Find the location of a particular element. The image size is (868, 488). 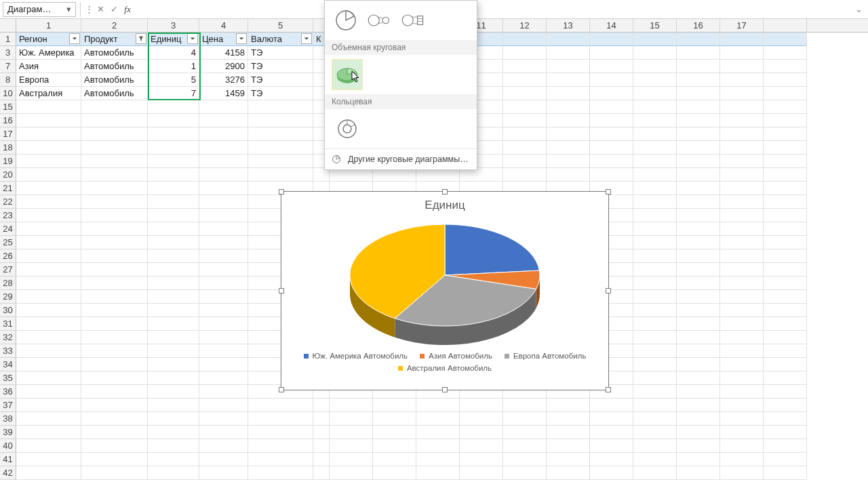

cell: 4158 is located at coordinates (224, 53).